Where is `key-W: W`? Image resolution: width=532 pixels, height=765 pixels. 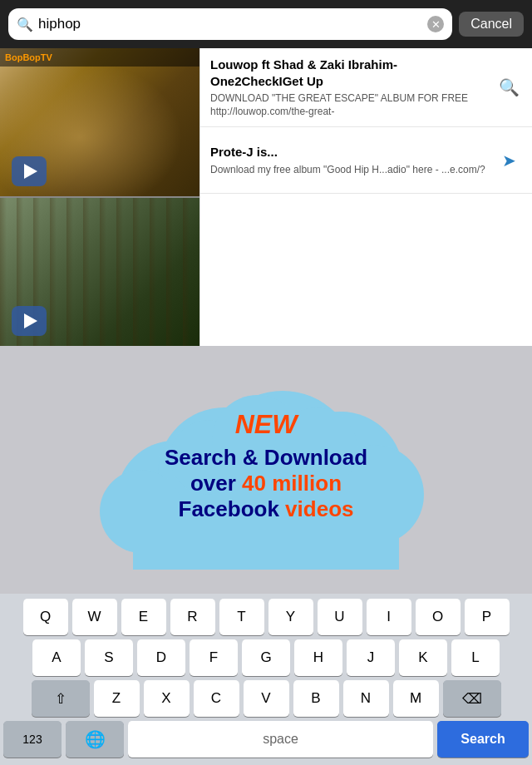 key-W: W is located at coordinates (95, 617).